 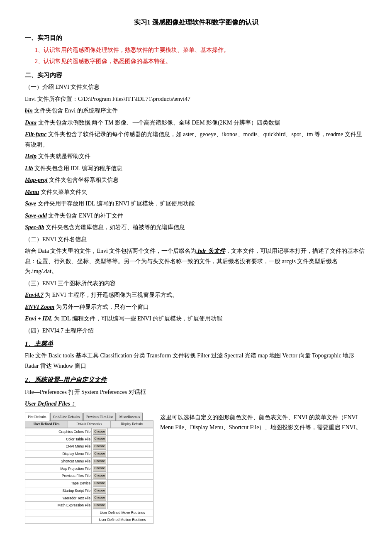 What do you see at coordinates (196, 216) in the screenshot?
I see `saveadd-line: Save-add 文件夹包含 ENVI 的补丁文件` at bounding box center [196, 216].